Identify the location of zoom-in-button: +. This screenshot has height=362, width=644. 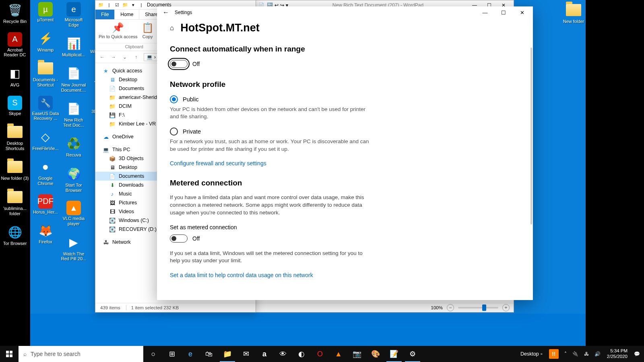
(506, 308).